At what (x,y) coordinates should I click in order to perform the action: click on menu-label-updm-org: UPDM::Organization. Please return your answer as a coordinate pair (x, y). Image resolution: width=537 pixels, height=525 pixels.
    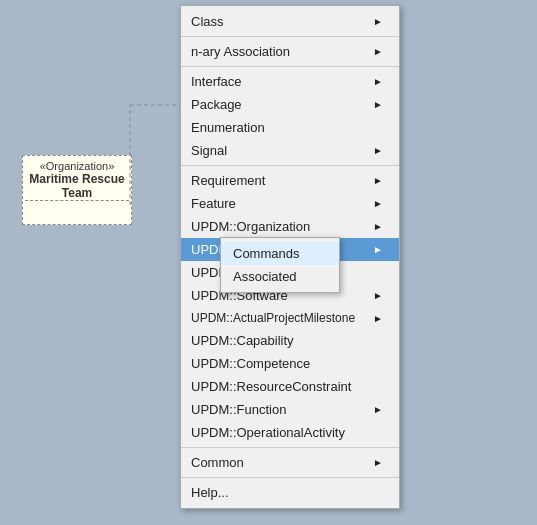
    Looking at the image, I should click on (250, 226).